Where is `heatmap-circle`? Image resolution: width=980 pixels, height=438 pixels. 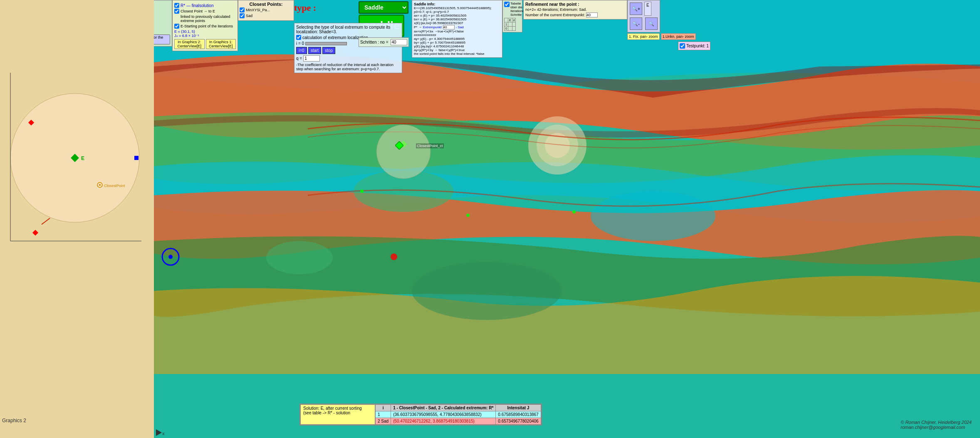 heatmap-circle is located at coordinates (403, 152).